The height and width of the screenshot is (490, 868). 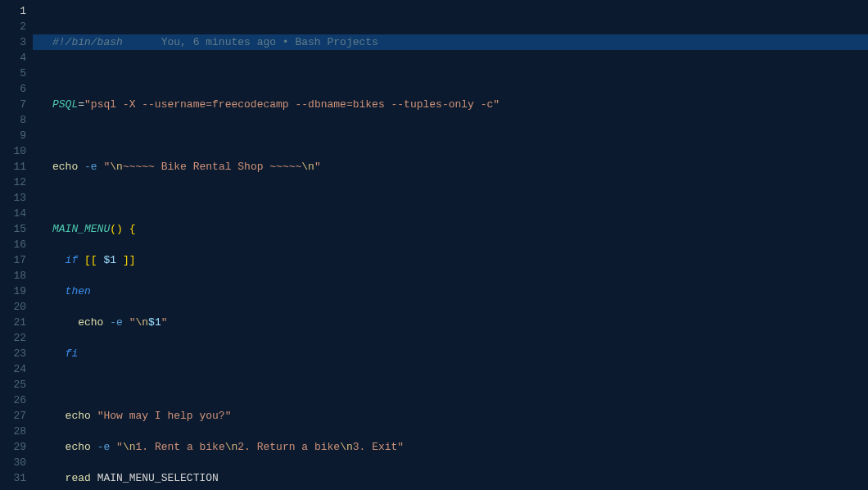 I want to click on line-number: 15, so click(x=13, y=229).